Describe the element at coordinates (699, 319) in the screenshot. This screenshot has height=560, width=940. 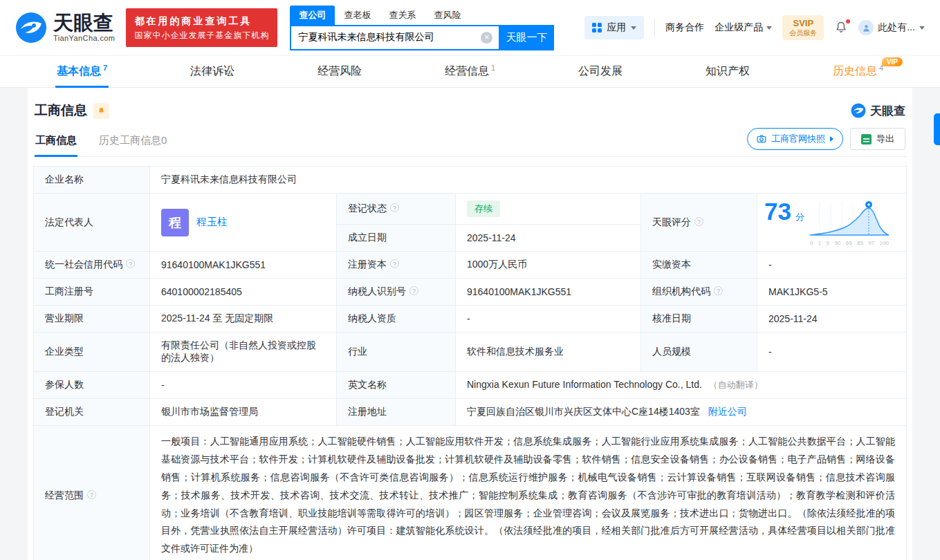
I see `label-approval-date: 核准日期` at that location.